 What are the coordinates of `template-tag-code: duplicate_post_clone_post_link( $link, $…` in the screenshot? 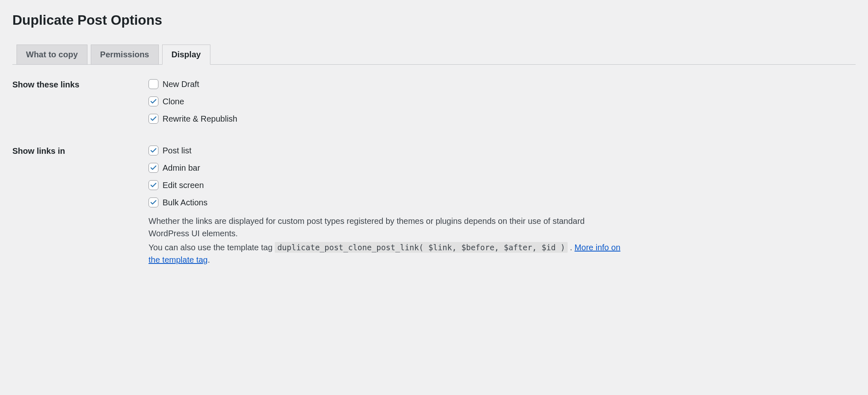 It's located at (421, 247).